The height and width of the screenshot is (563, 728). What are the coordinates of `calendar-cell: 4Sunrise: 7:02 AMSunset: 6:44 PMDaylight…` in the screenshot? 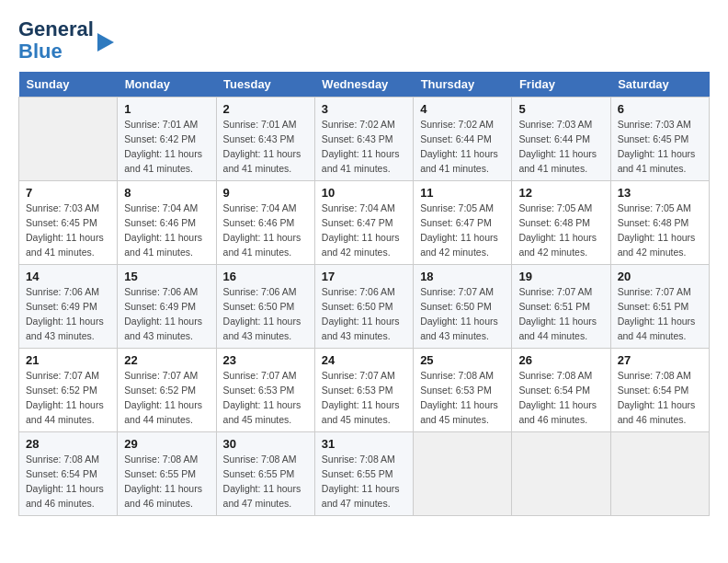 It's located at (463, 140).